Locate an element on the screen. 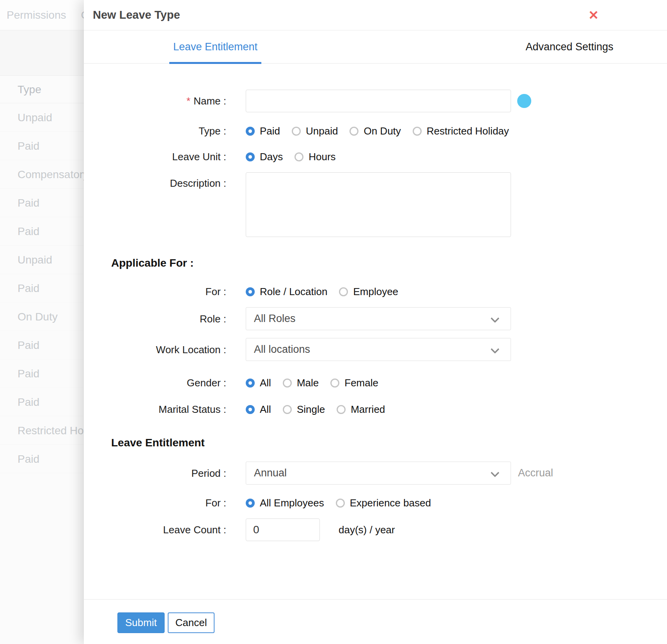 This screenshot has height=644, width=667. radio-marital-single: Single is located at coordinates (304, 409).